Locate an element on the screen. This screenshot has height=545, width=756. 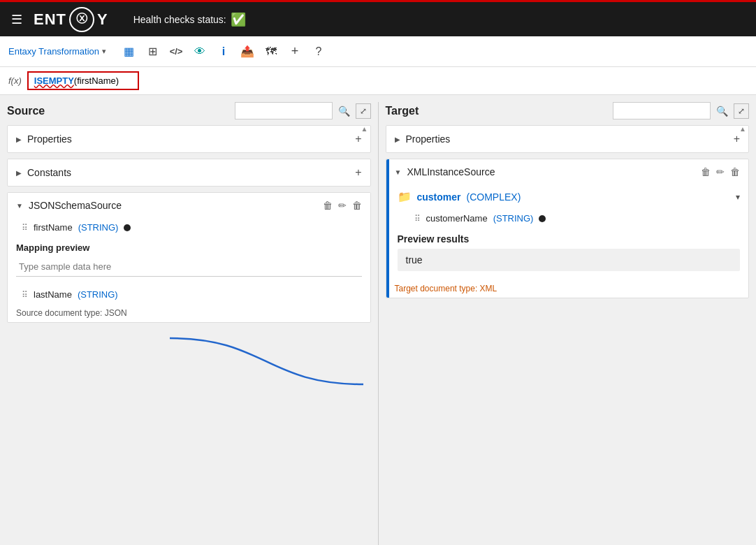
lastname-label: lastName is located at coordinates (53, 295).